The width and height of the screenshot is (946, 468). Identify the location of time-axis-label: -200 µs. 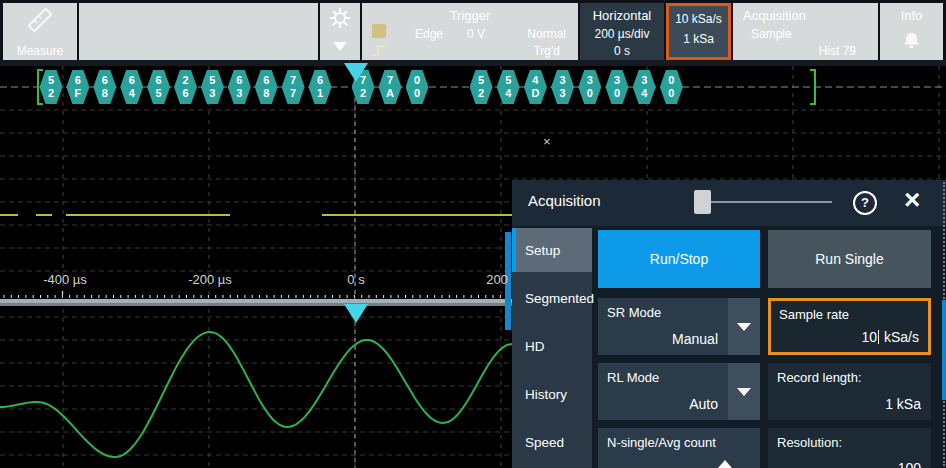
(210, 280).